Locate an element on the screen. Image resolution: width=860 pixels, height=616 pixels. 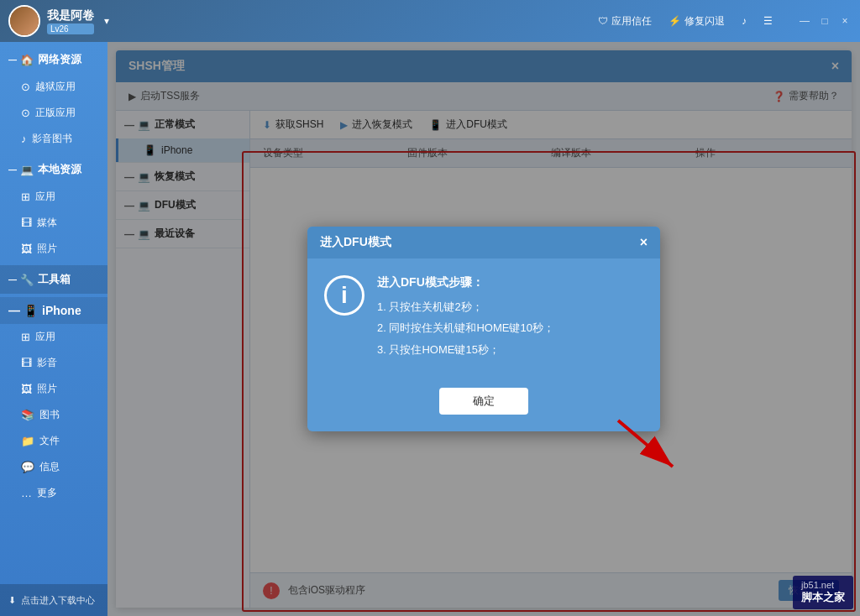
sidebar-section-iphone: — 📱 iPhone ⊞ 应用 🎞 影音 🖼 照片 📚 图书 📁 is located at coordinates (54, 401).